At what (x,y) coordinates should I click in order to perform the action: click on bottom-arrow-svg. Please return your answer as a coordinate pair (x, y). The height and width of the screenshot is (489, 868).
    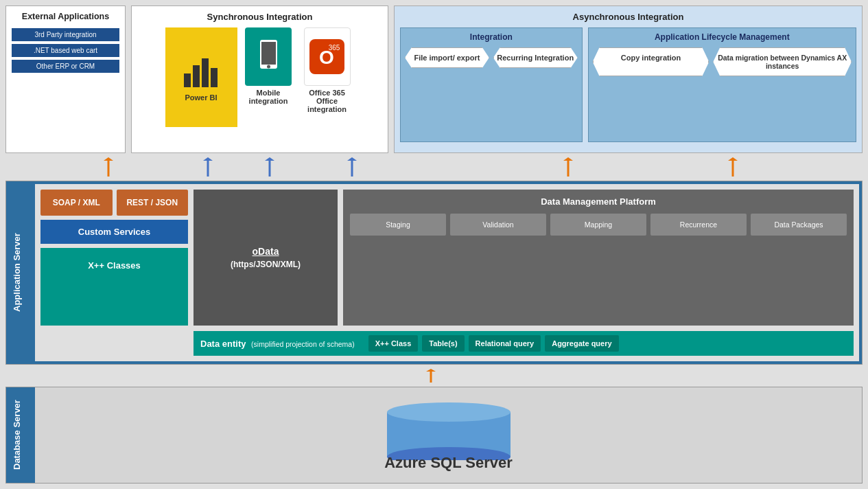
    Looking at the image, I should click on (434, 376).